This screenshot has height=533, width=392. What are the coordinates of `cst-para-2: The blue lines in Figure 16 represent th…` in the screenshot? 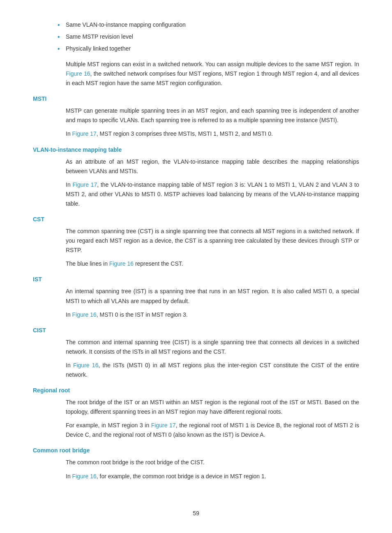 It's located at (196, 264).